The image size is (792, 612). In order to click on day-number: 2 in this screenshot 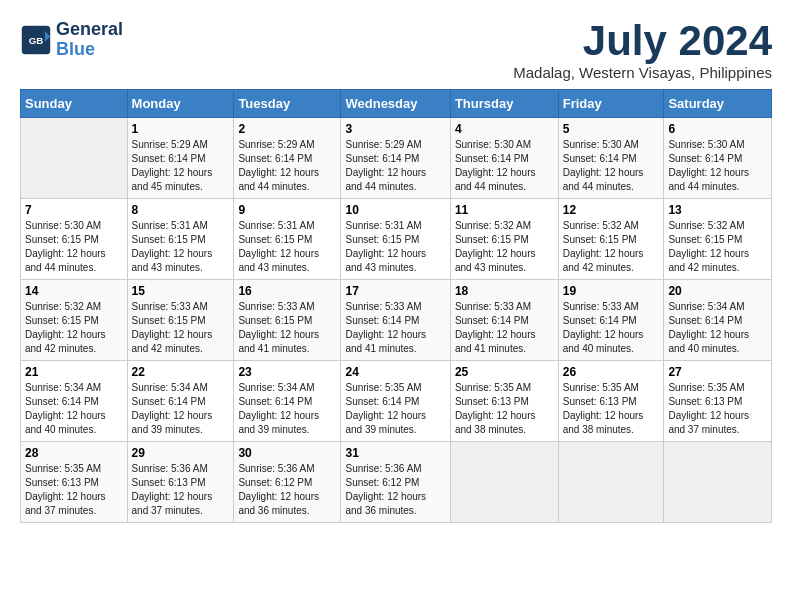, I will do `click(287, 129)`.